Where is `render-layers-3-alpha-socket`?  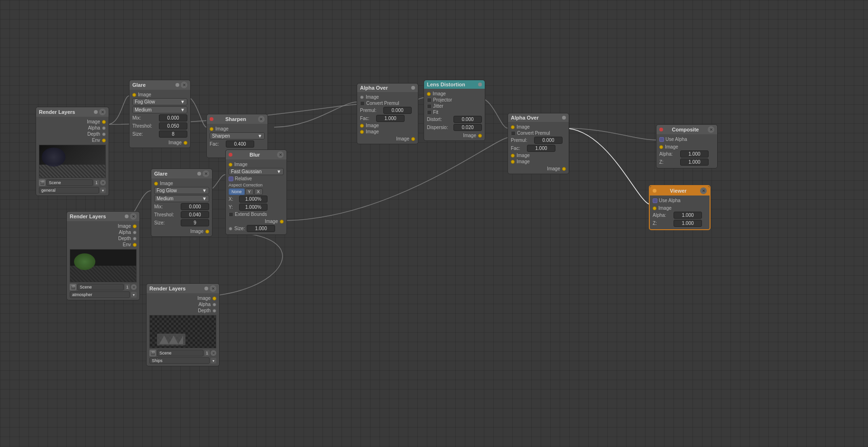
render-layers-3-alpha-socket is located at coordinates (214, 305).